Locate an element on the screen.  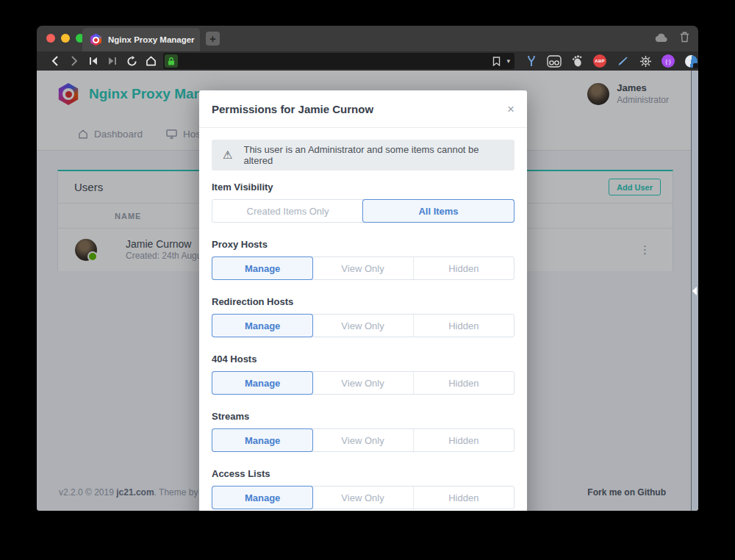
warning-triangle-icon: ⚠ is located at coordinates (228, 155).